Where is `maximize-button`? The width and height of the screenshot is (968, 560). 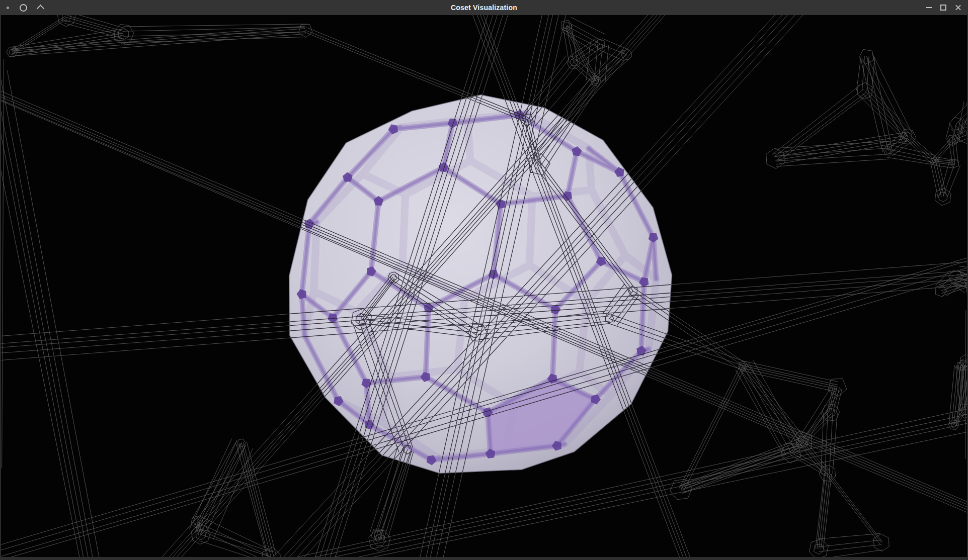
maximize-button is located at coordinates (943, 8).